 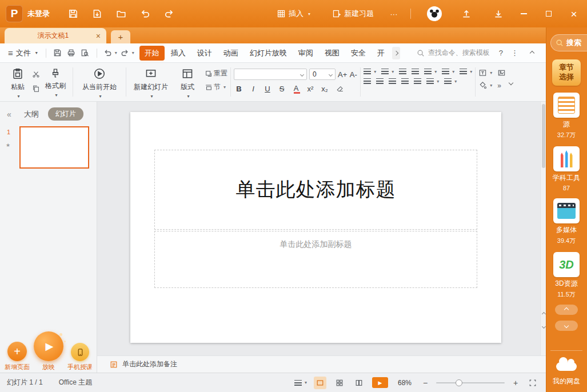 I want to click on clear-format-button, so click(x=340, y=89).